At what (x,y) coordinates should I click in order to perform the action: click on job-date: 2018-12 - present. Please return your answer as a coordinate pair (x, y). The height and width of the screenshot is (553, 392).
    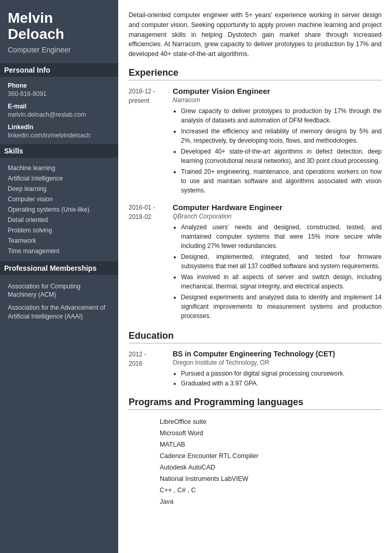
    Looking at the image, I should click on (148, 142).